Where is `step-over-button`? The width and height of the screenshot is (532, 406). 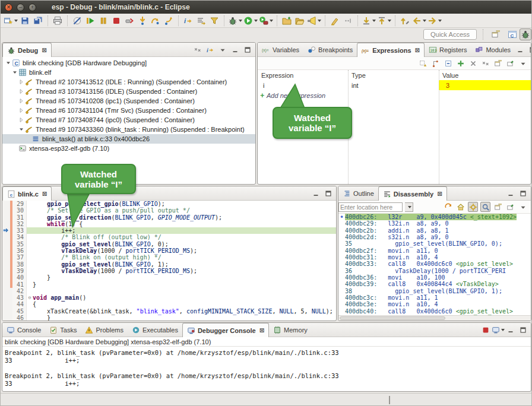
step-over-button is located at coordinates (156, 21).